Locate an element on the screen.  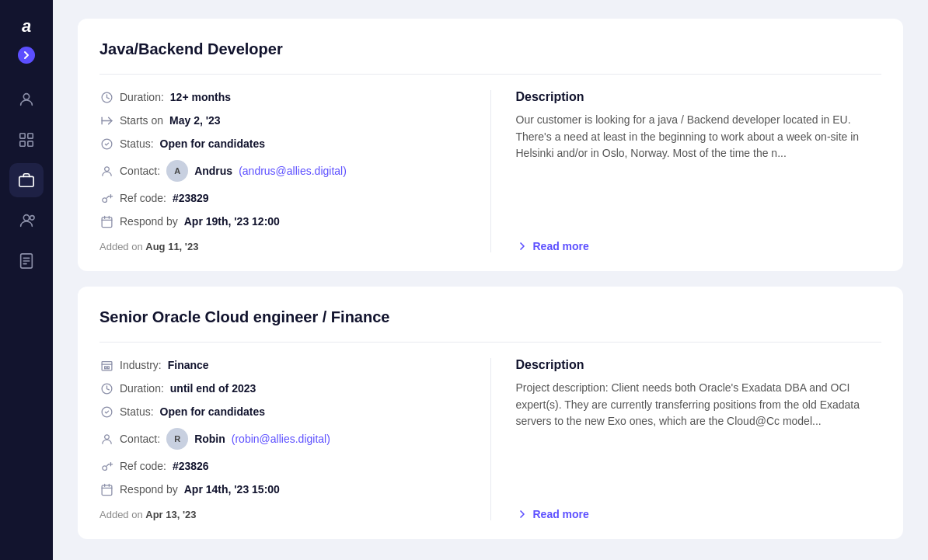
logo-letter: a is located at coordinates (26, 26).